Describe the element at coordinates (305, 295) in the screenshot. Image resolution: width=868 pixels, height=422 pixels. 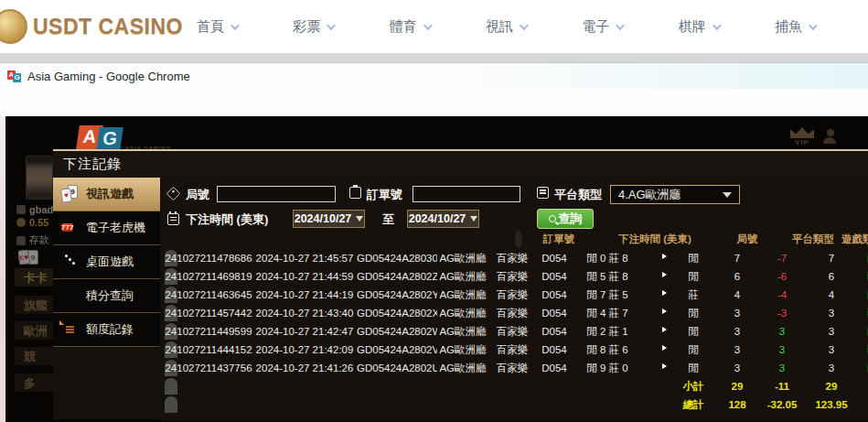
I see `time-cell: 2024-10-27 21:44:19` at that location.